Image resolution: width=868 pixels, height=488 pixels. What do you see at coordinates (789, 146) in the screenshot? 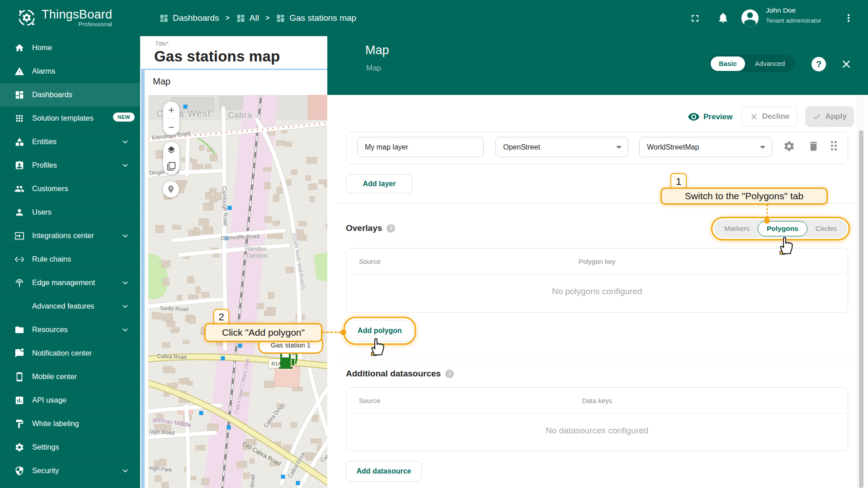
I see `layer-settings-gear-icon` at bounding box center [789, 146].